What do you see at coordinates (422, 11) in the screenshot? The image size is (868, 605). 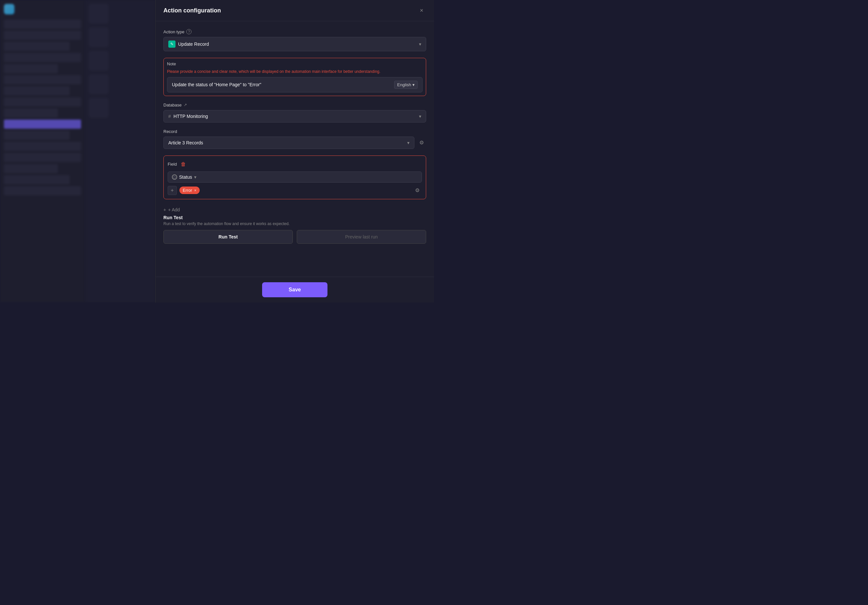 I see `close-button: ×` at bounding box center [422, 11].